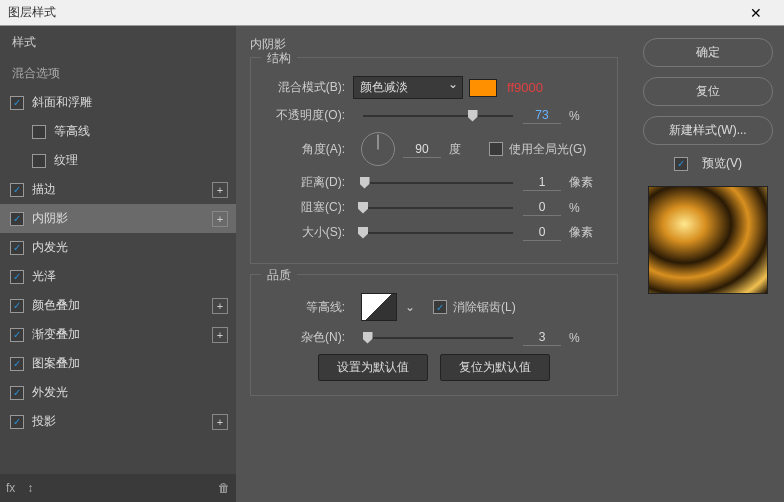  I want to click on opacity-slider, so click(438, 116).